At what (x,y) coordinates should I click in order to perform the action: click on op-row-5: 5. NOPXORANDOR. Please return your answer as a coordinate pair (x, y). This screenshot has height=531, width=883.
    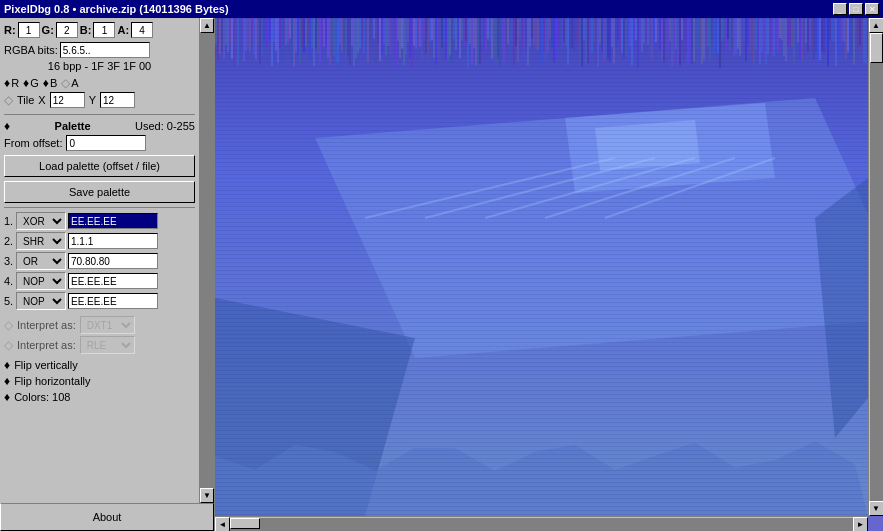
    Looking at the image, I should click on (100, 301).